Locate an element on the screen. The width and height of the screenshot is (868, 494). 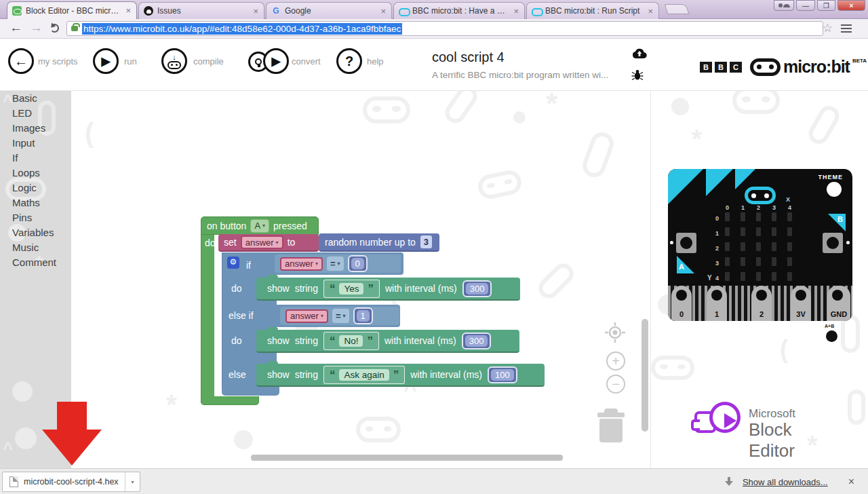
forward-icon: → is located at coordinates (37, 28).